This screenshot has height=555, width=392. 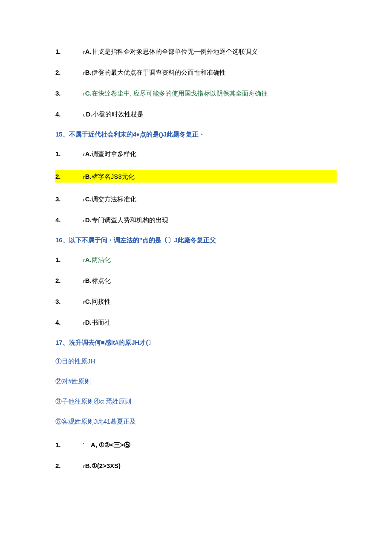 What do you see at coordinates (180, 93) in the screenshot?
I see `option-text: 在快逹卷尘中, 应尽可能多的使用国戈指标以阴保其全面舟确往` at bounding box center [180, 93].